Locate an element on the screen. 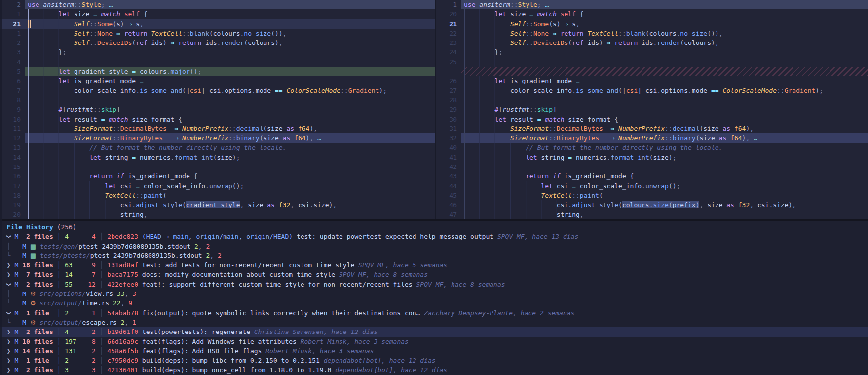 The image size is (868, 375). line-number: 18 is located at coordinates (12, 196).